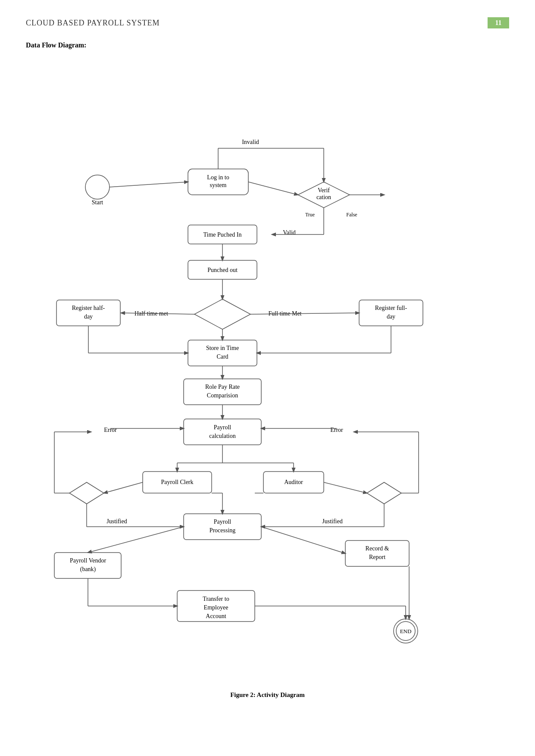 The height and width of the screenshot is (756, 535). I want to click on payroll-vendor-label: Payroll Vendor, so click(88, 560).